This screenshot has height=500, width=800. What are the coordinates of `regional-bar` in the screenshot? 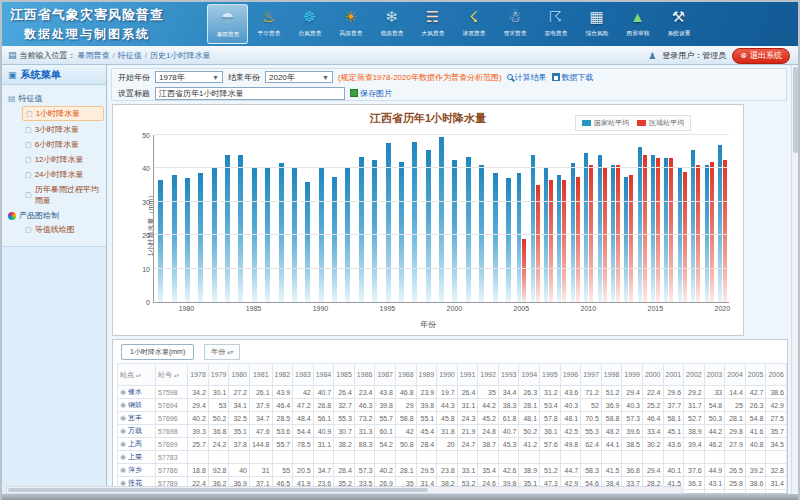 It's located at (631, 238).